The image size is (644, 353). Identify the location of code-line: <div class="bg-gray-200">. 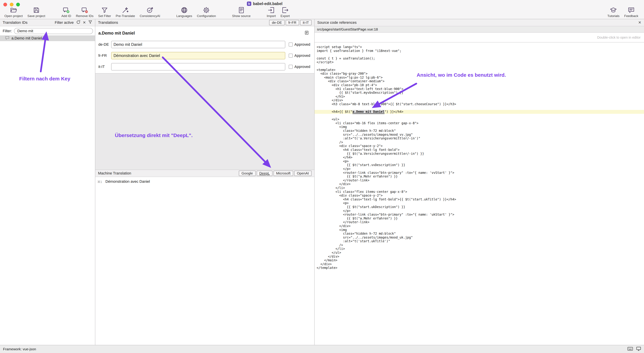
(479, 74).